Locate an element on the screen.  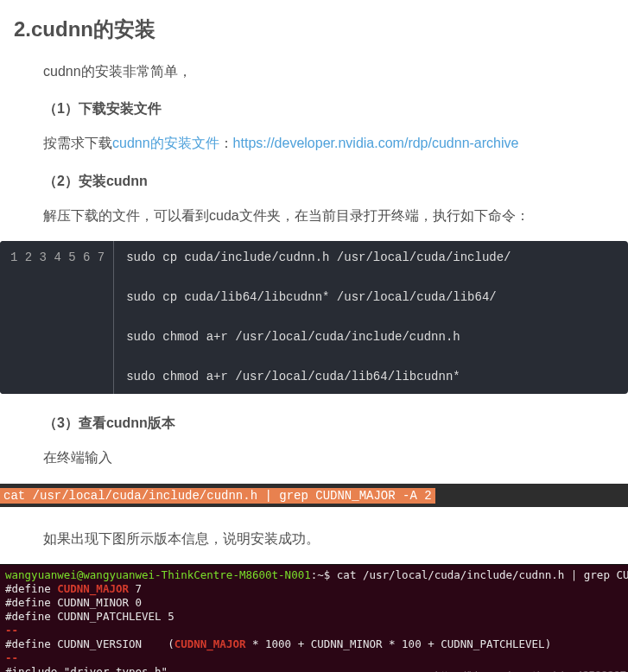
subsection-3-title: （3）查看cudnn版本 is located at coordinates (328, 423).